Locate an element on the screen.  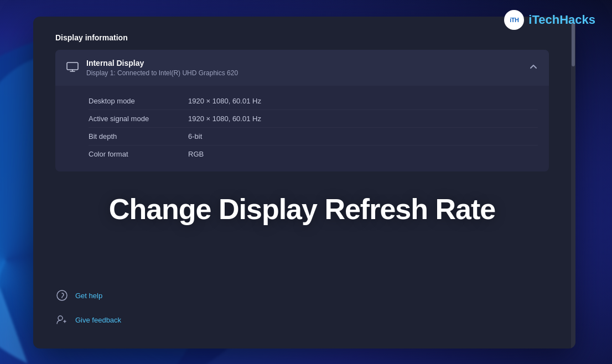
logo-text: iTechHacks is located at coordinates (562, 20).